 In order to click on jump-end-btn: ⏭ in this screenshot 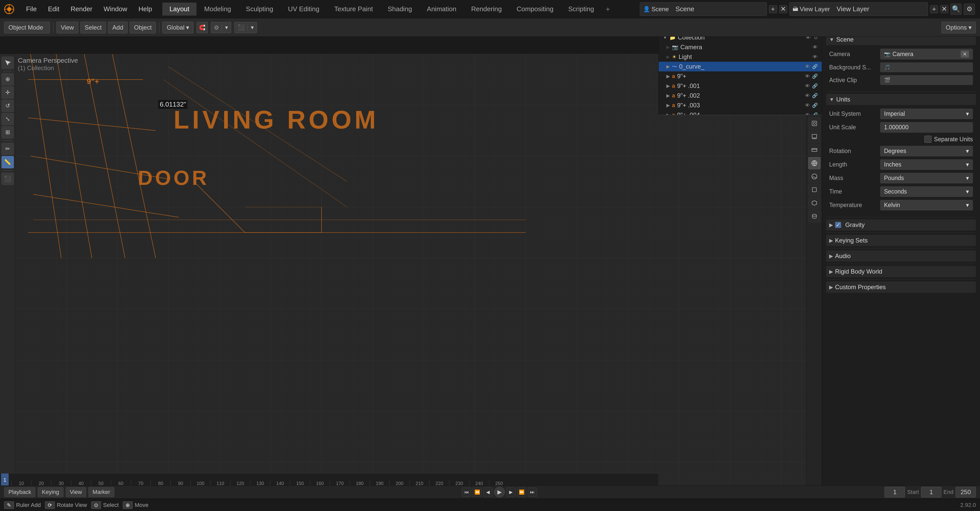, I will do `click(532, 492)`.